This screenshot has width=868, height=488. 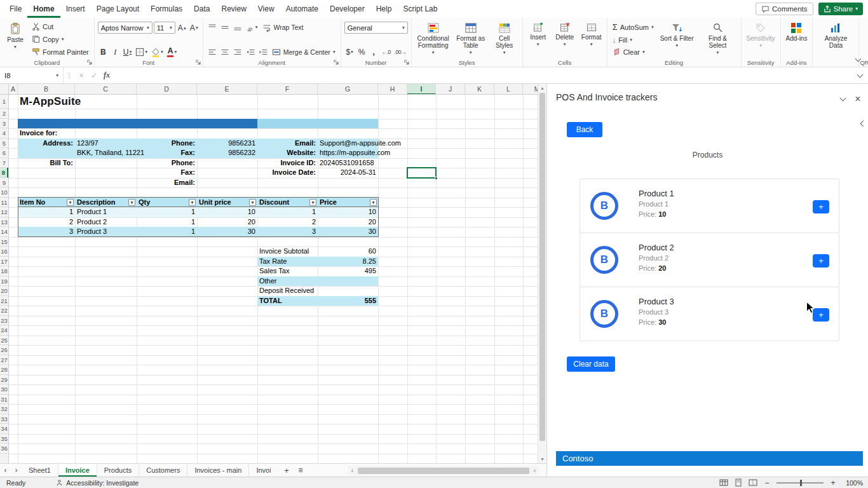 I want to click on cell-F14: 3, so click(x=287, y=232).